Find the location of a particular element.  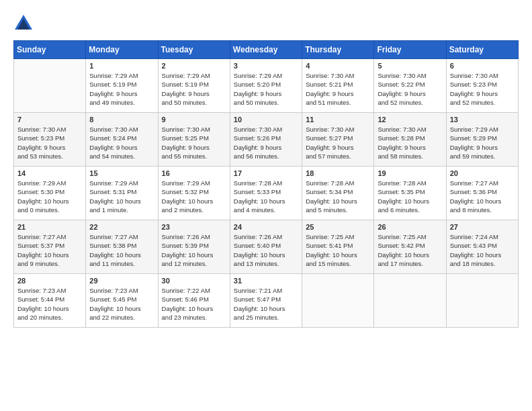

calendar-cell: 26Sunrise: 7:25 AMSunset: 5:42 PMDayligh… is located at coordinates (410, 247).